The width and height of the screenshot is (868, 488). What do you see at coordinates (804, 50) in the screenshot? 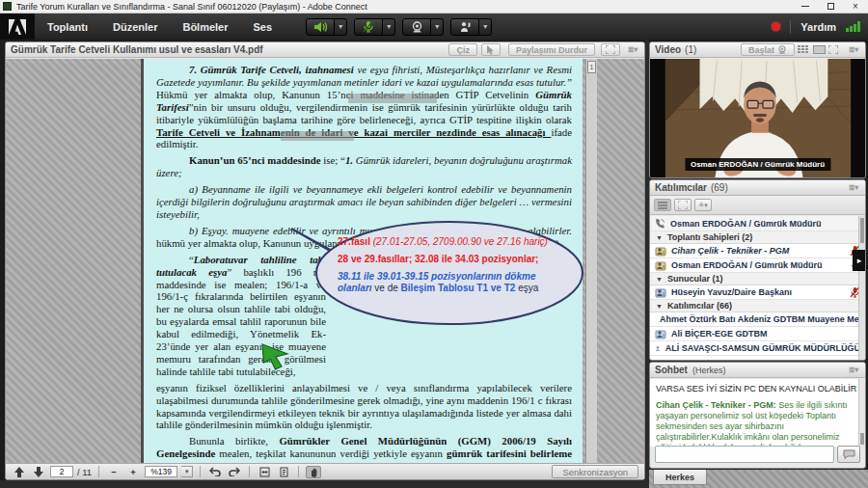
I see `grid-view-icon` at bounding box center [804, 50].